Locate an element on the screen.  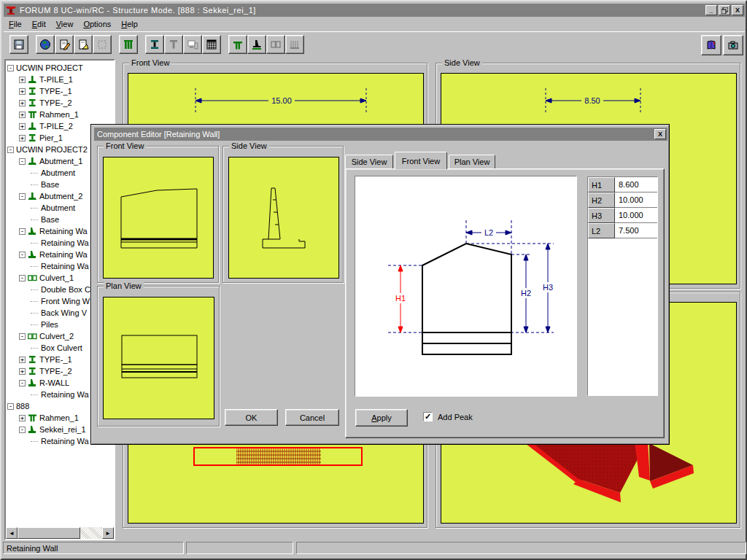
save-button is located at coordinates (19, 44).